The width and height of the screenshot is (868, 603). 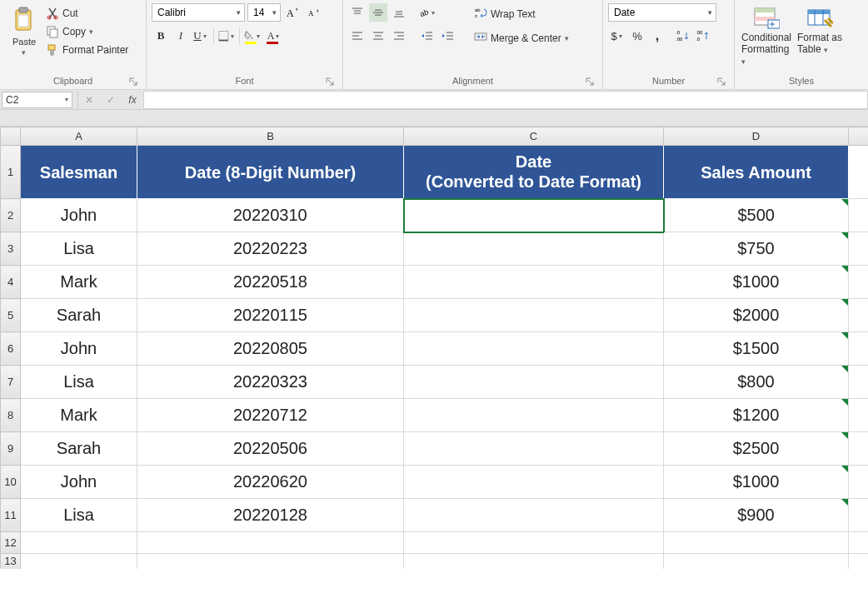 I want to click on cell: $1500, so click(x=756, y=349).